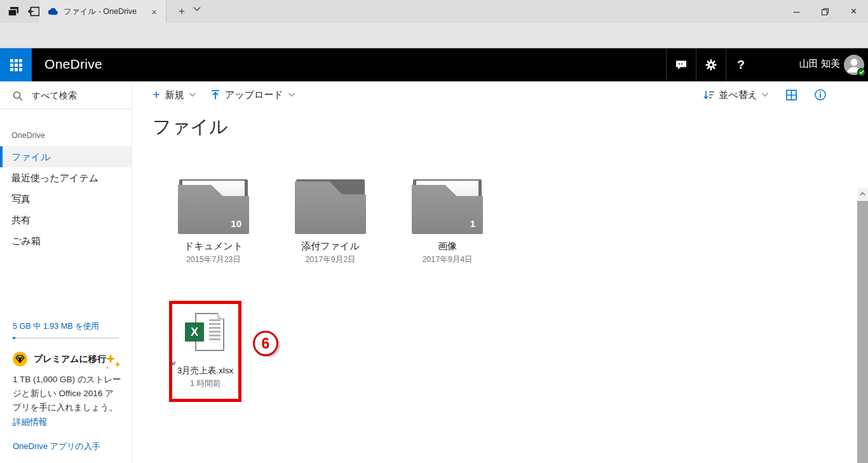  I want to click on search-label: すべて検索, so click(55, 96).